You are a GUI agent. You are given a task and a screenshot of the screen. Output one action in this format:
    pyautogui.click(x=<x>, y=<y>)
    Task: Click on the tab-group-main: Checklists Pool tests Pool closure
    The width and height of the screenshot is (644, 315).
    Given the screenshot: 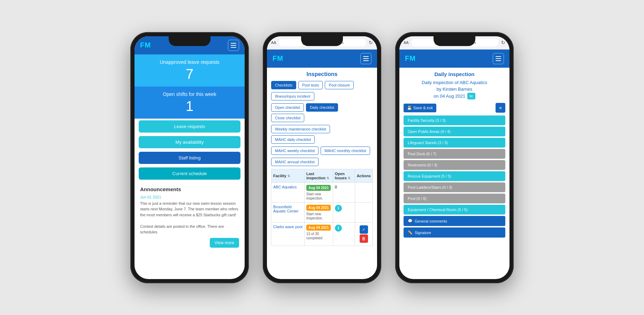 What is the action you would take?
    pyautogui.click(x=322, y=85)
    